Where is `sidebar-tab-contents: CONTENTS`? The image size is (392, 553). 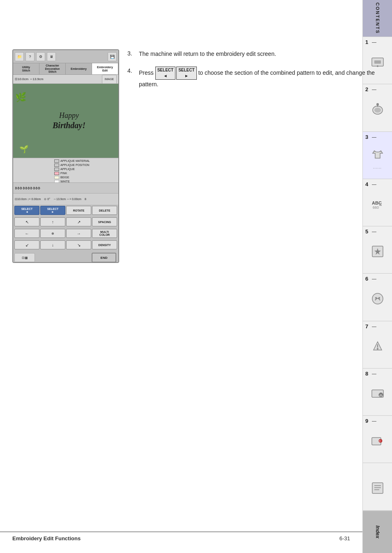
sidebar-tab-contents: CONTENTS is located at coordinates (377, 18).